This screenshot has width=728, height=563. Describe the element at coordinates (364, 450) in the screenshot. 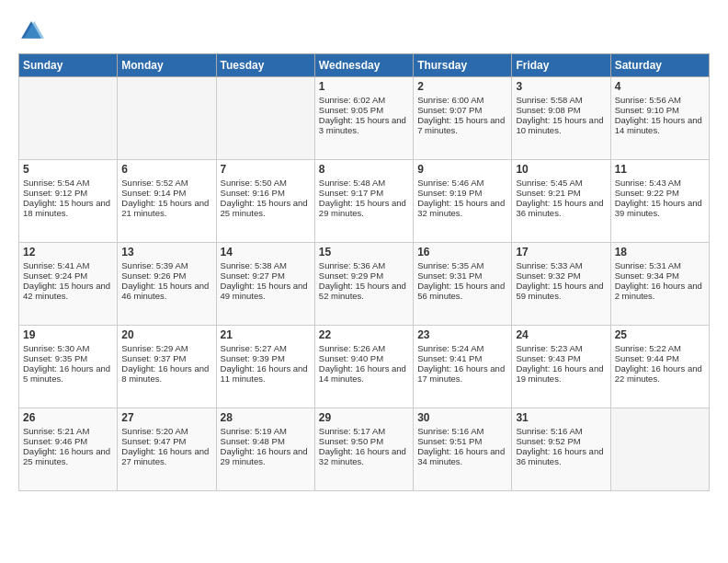

I see `calendar-cell: 29Sunrise: 5:17 AMSunset: 9:50 PMDayligh…` at that location.